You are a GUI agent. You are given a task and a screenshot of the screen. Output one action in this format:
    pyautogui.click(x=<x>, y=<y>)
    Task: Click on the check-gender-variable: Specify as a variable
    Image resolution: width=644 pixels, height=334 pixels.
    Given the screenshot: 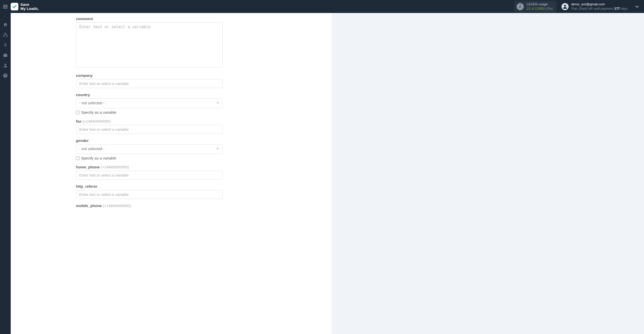 What is the action you would take?
    pyautogui.click(x=149, y=158)
    